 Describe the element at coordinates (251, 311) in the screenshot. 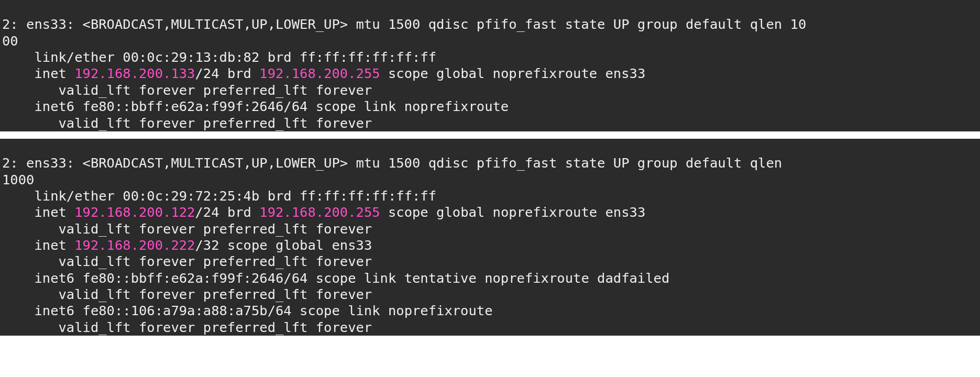

I see `inet6-line-b: inet6 fe80::106:a79a:a88:a75b/64 scope l…` at that location.